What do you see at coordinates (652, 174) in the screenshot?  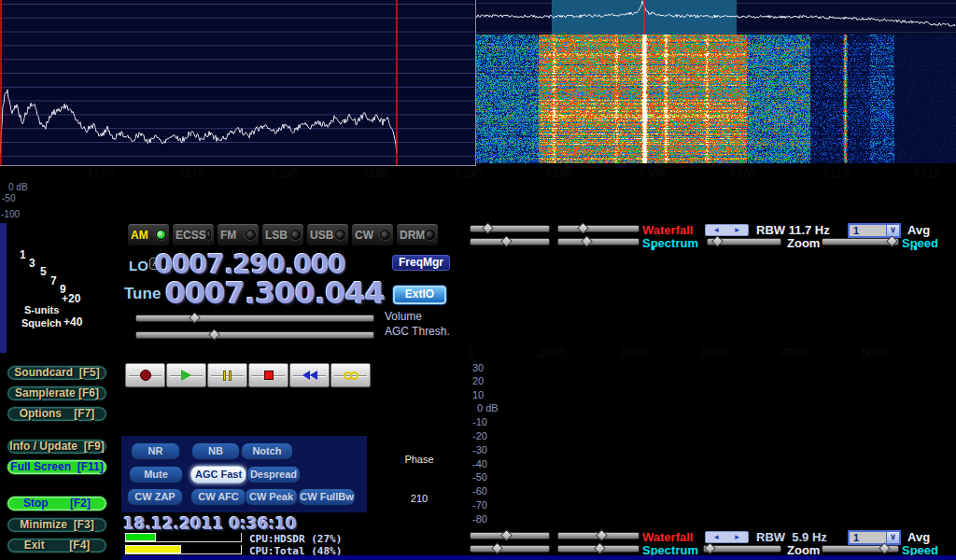 I see `freq-tick-label: 7300` at bounding box center [652, 174].